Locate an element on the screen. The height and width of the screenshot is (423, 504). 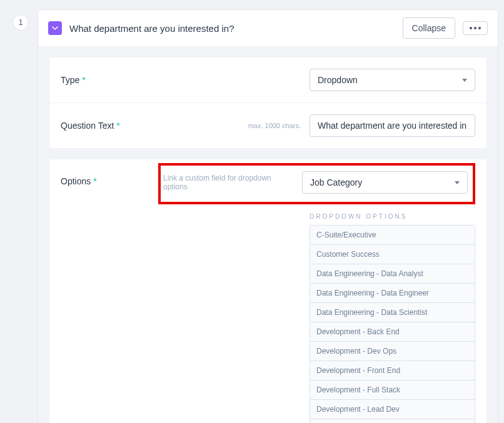
question-title: What department are you interested in? is located at coordinates (233, 29).